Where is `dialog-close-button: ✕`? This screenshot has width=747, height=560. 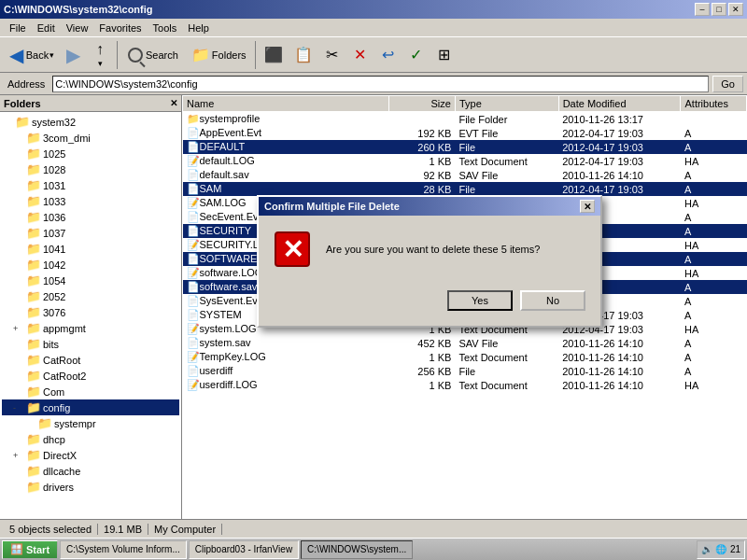 dialog-close-button: ✕ is located at coordinates (587, 206).